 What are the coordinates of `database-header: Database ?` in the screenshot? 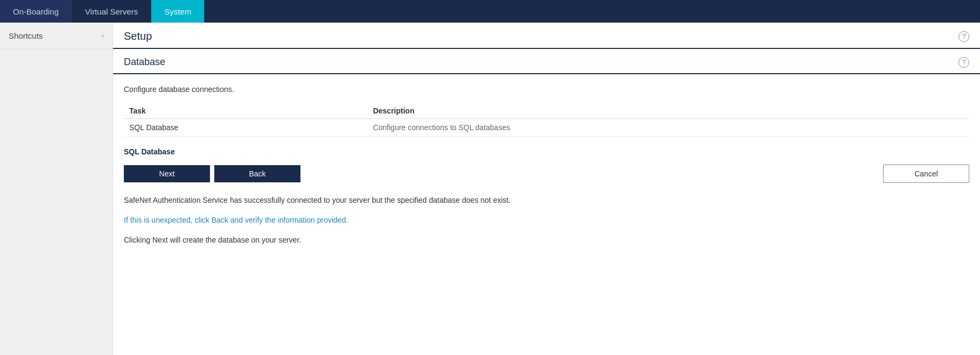 It's located at (547, 61).